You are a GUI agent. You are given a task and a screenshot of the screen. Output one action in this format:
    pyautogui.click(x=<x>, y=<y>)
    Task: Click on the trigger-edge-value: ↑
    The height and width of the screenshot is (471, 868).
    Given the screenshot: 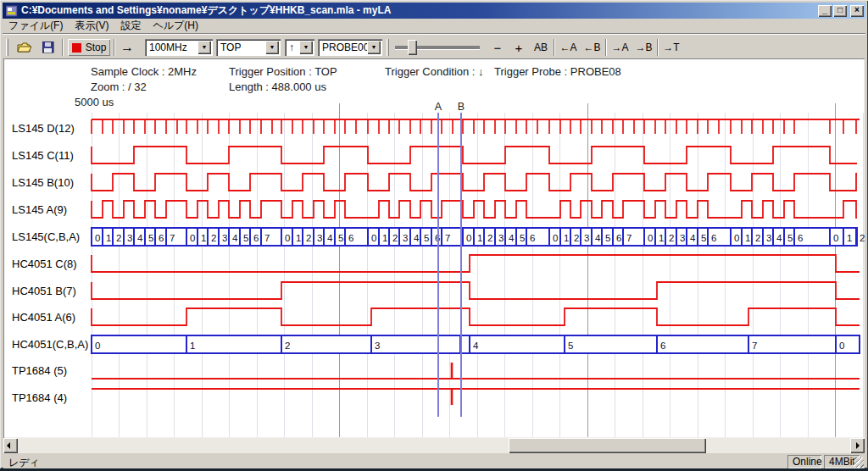 What is the action you would take?
    pyautogui.click(x=292, y=47)
    